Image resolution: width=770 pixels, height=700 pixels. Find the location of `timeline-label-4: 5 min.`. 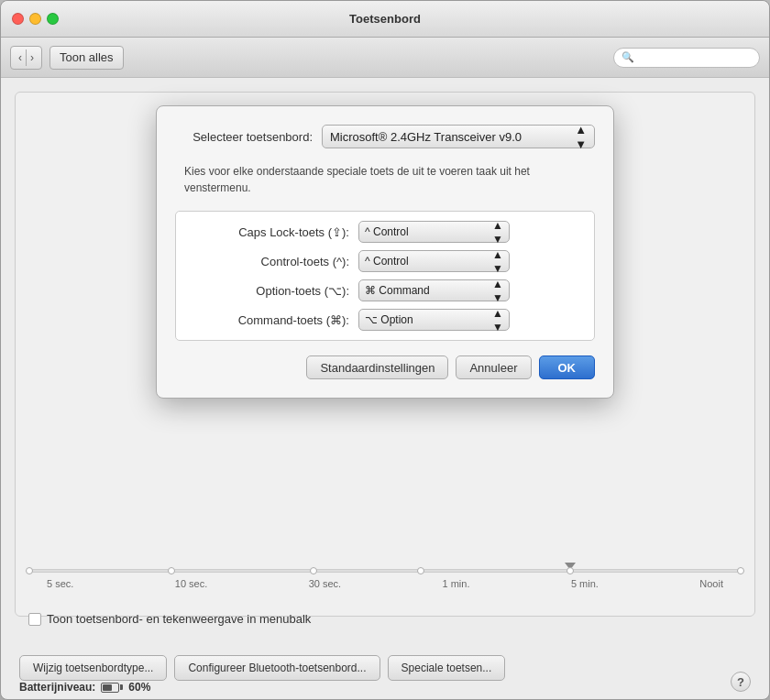

timeline-label-4: 5 min. is located at coordinates (585, 584).